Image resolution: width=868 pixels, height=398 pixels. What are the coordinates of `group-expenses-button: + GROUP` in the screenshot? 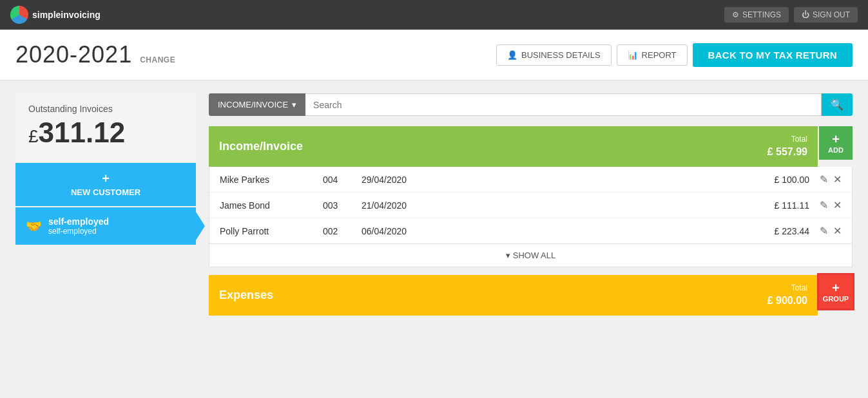 It's located at (836, 292).